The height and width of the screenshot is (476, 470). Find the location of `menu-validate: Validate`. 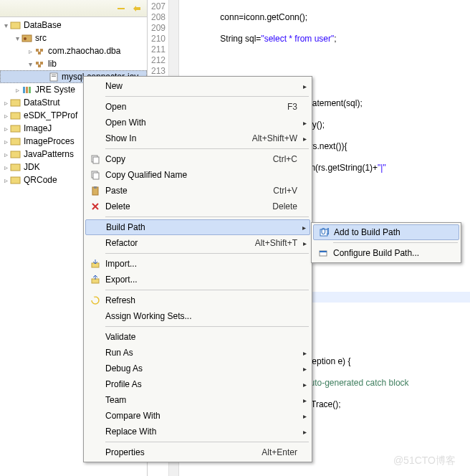

menu-validate: Validate is located at coordinates (198, 337).